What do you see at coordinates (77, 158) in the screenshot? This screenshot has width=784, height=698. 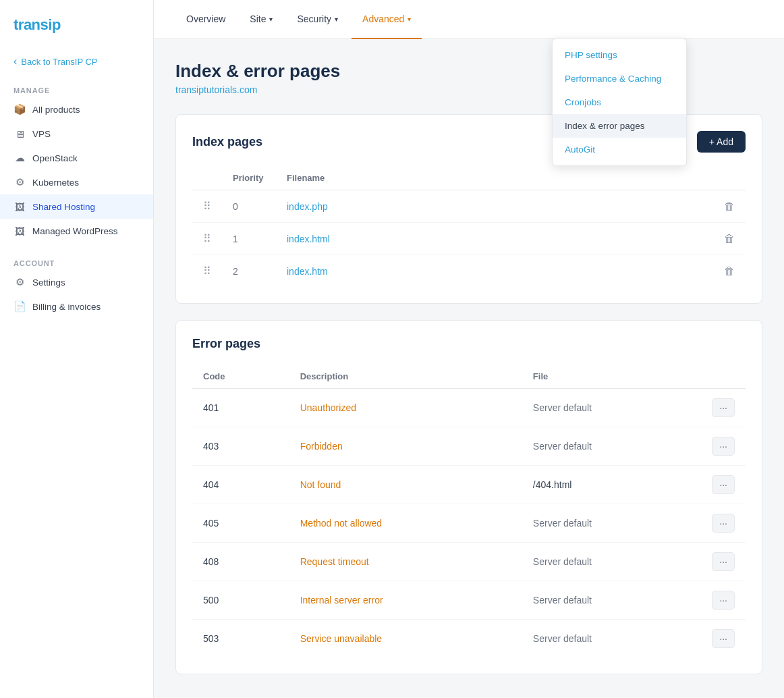 I see `sidebar-item-openstack: ☁ OpenStack` at bounding box center [77, 158].